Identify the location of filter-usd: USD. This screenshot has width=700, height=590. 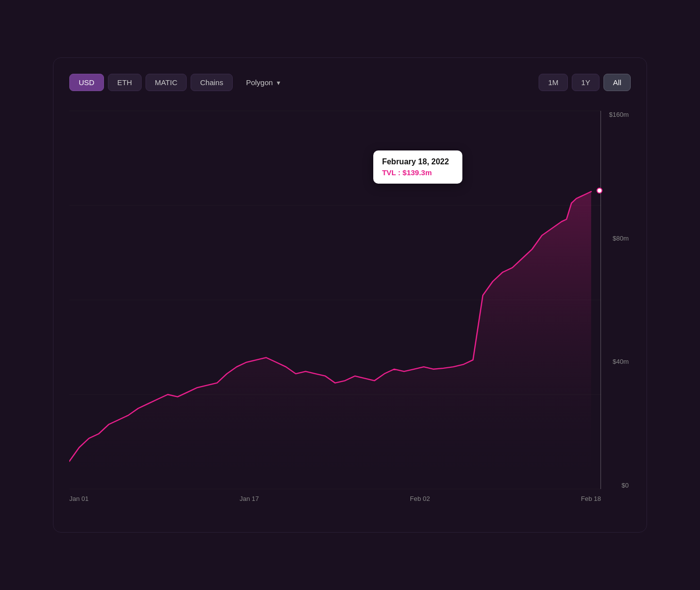
(87, 82).